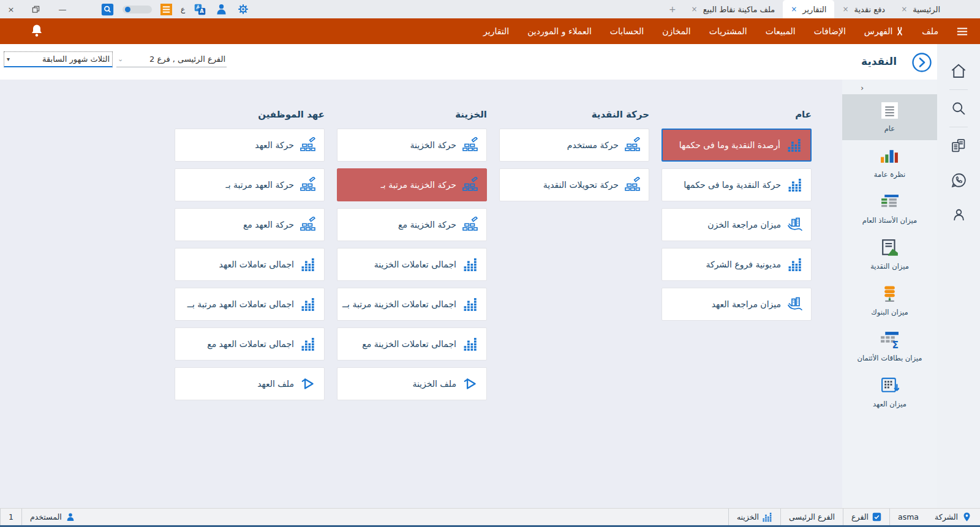 The width and height of the screenshot is (980, 527). I want to click on report-card-label: اجمالى تعاملات الخزينة مع, so click(409, 344).